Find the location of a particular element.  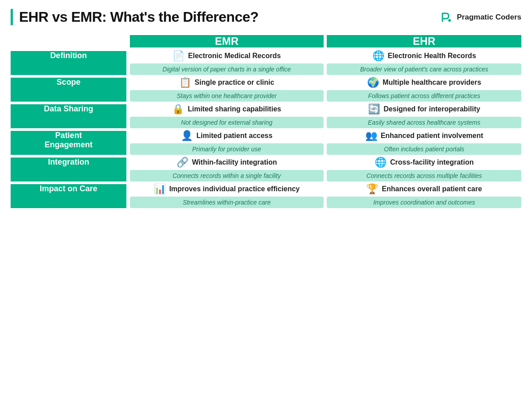

ehr-header: EHR is located at coordinates (424, 41).